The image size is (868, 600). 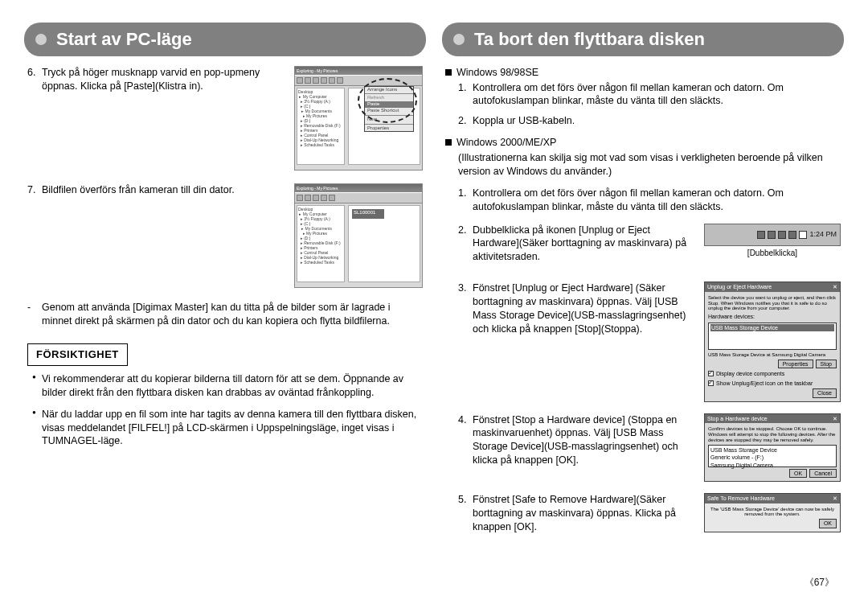 I want to click on s2-num: 2., so click(x=464, y=245).